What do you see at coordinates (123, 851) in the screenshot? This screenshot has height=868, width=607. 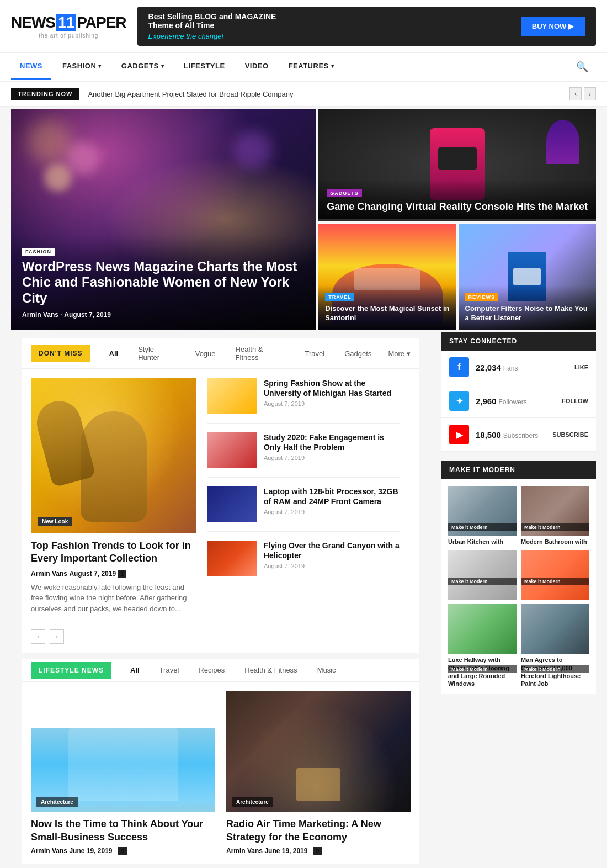 I see `lifestyle-card-author: Armin Vans June 19, 2019 0` at bounding box center [123, 851].